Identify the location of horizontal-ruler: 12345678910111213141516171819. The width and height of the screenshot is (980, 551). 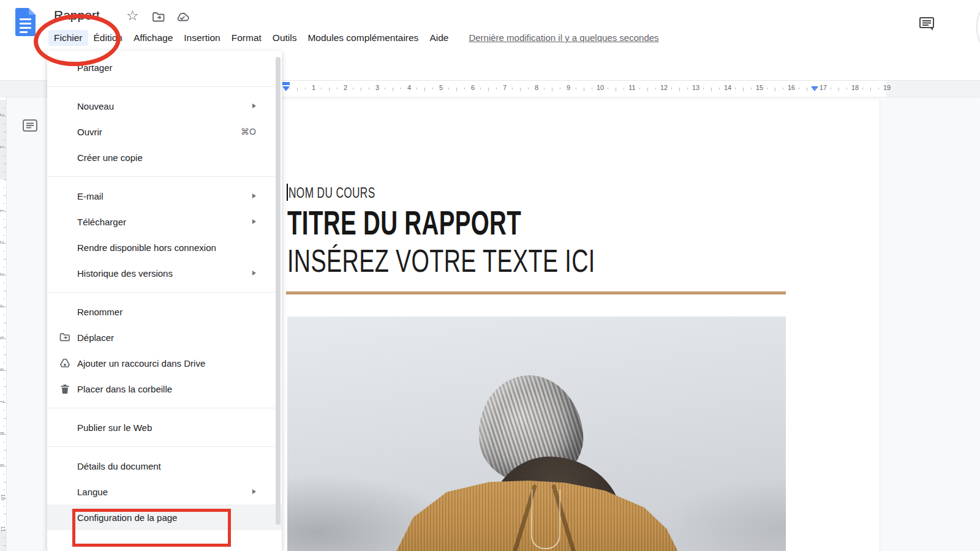
(584, 89).